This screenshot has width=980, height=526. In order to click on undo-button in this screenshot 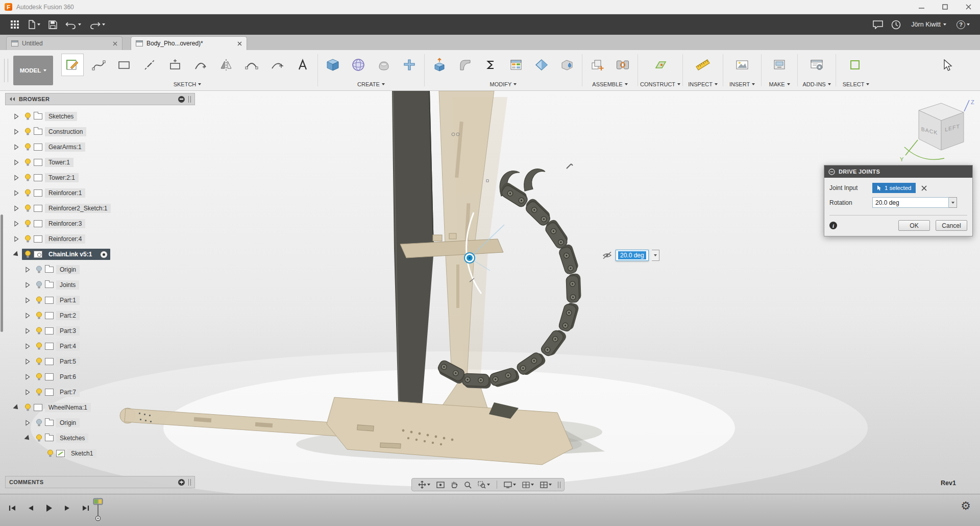, I will do `click(74, 25)`.